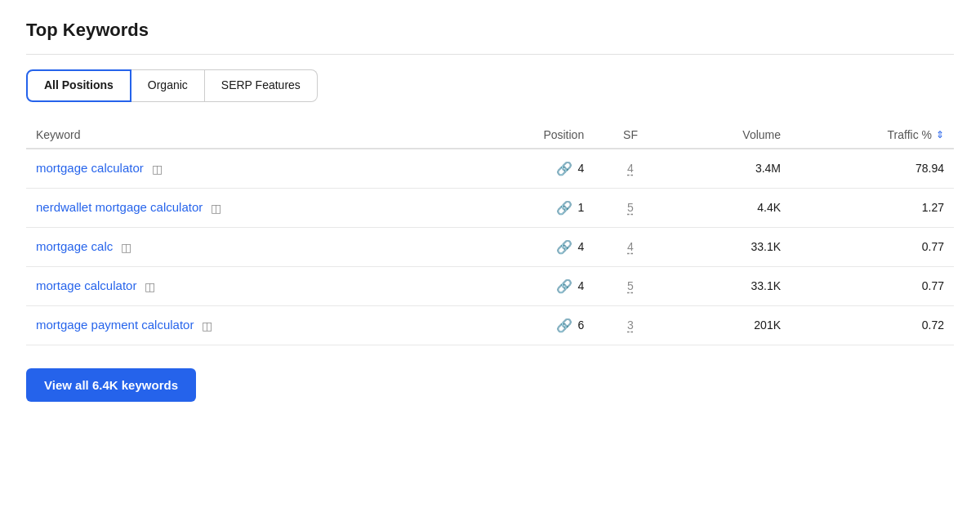 This screenshot has width=980, height=521. What do you see at coordinates (768, 325) in the screenshot?
I see `volume-value: 201K` at bounding box center [768, 325].